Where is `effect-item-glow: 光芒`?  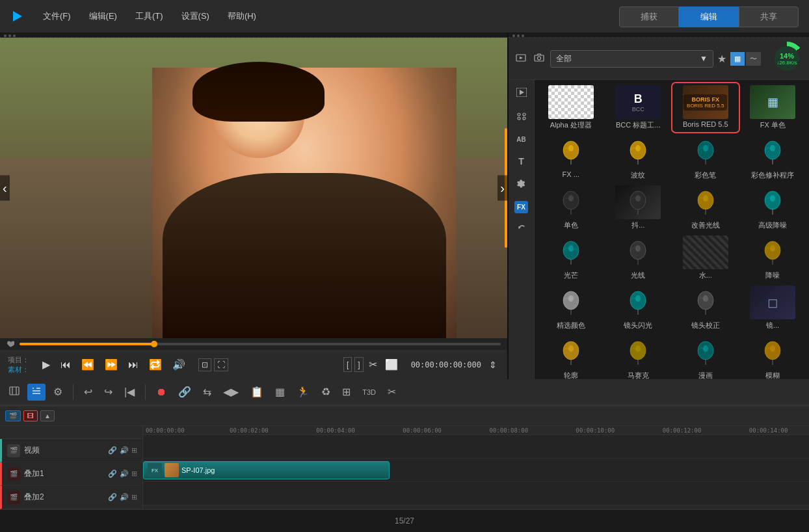
effect-item-glow: 光芒 is located at coordinates (571, 258).